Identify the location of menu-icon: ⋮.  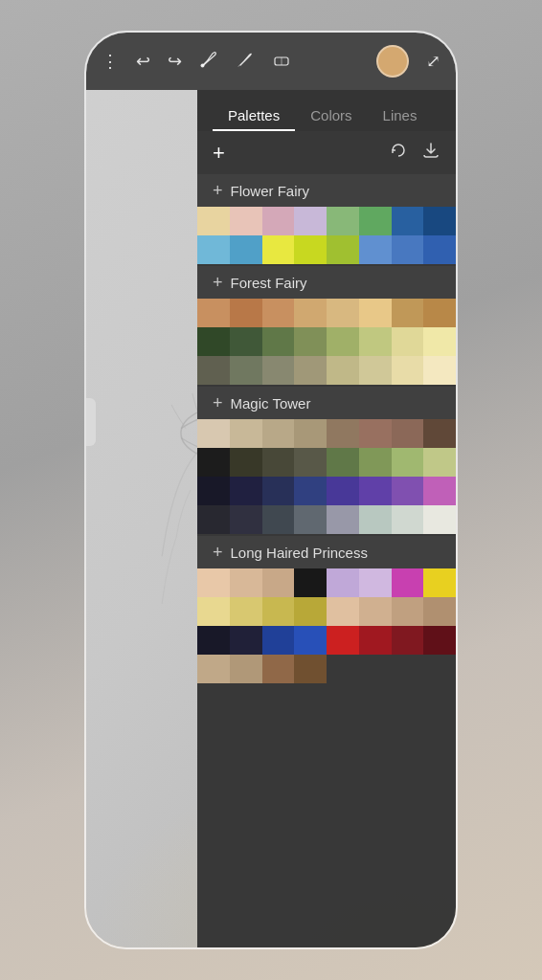
(110, 61).